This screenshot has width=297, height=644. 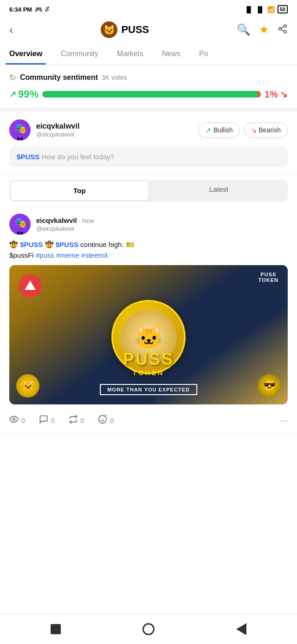 I want to click on nav-stop-button, so click(x=56, y=629).